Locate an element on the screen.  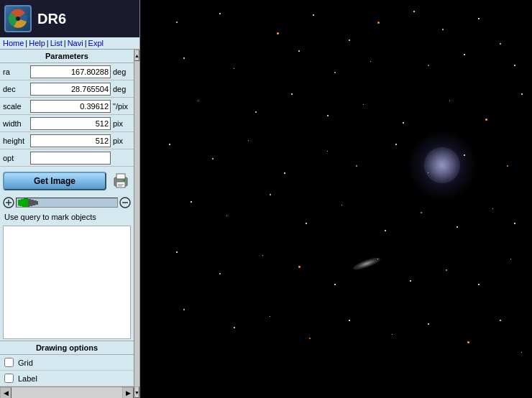
param-input-ra is located at coordinates (70, 72).